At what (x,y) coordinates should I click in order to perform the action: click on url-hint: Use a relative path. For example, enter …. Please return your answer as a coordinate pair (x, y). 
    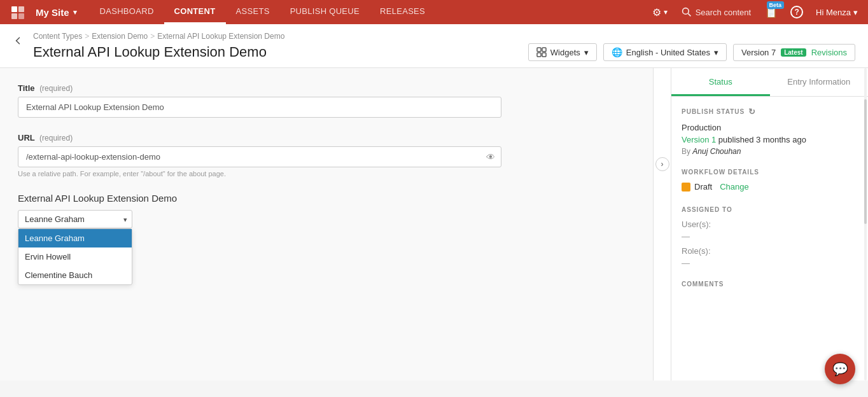
    Looking at the image, I should click on (326, 174).